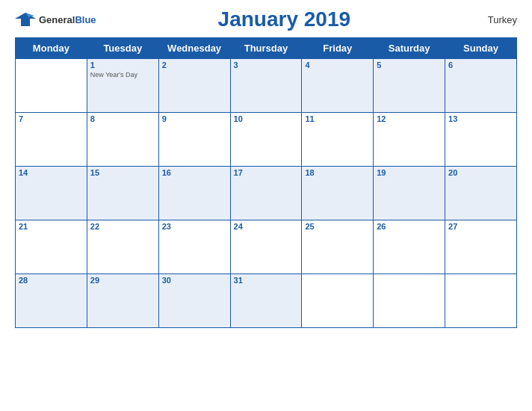 This screenshot has width=532, height=411. What do you see at coordinates (338, 119) in the screenshot?
I see `day-number: 11` at bounding box center [338, 119].